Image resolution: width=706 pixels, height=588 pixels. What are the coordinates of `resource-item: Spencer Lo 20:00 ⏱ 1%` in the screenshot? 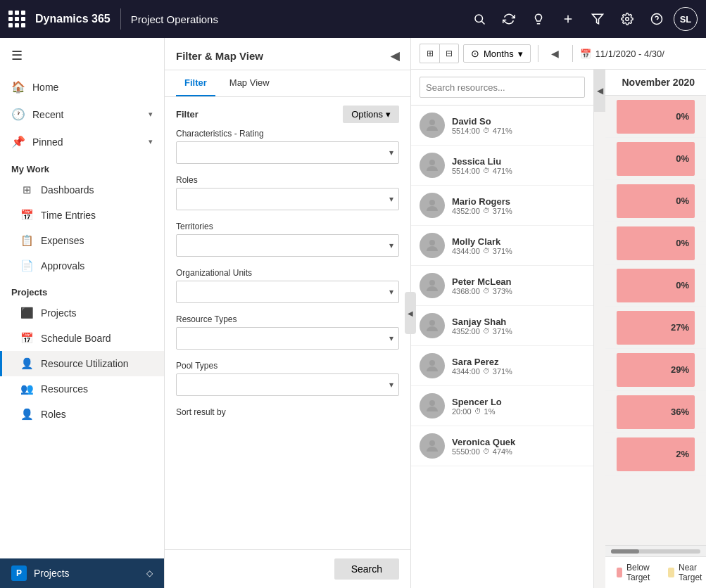 It's located at (503, 407).